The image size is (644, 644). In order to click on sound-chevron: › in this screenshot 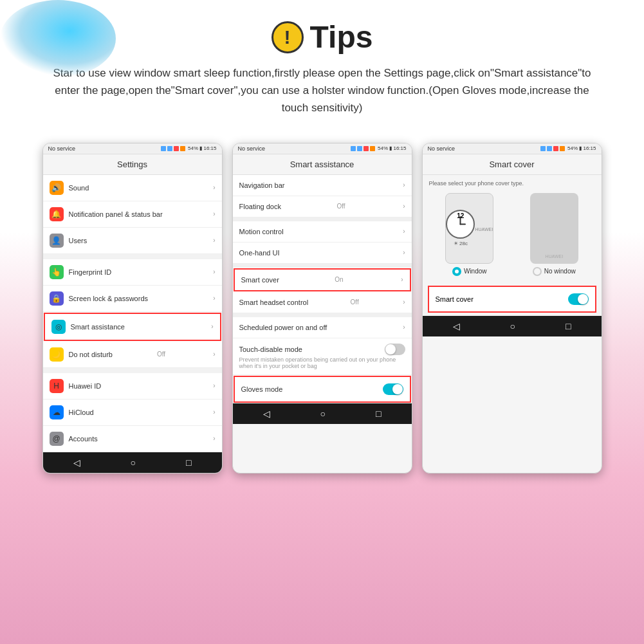, I will do `click(214, 188)`.